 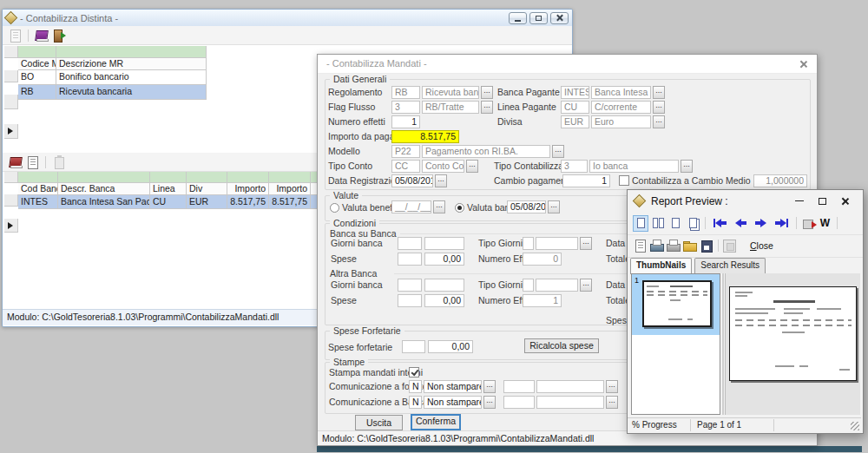 I want to click on stop-button, so click(x=729, y=246).